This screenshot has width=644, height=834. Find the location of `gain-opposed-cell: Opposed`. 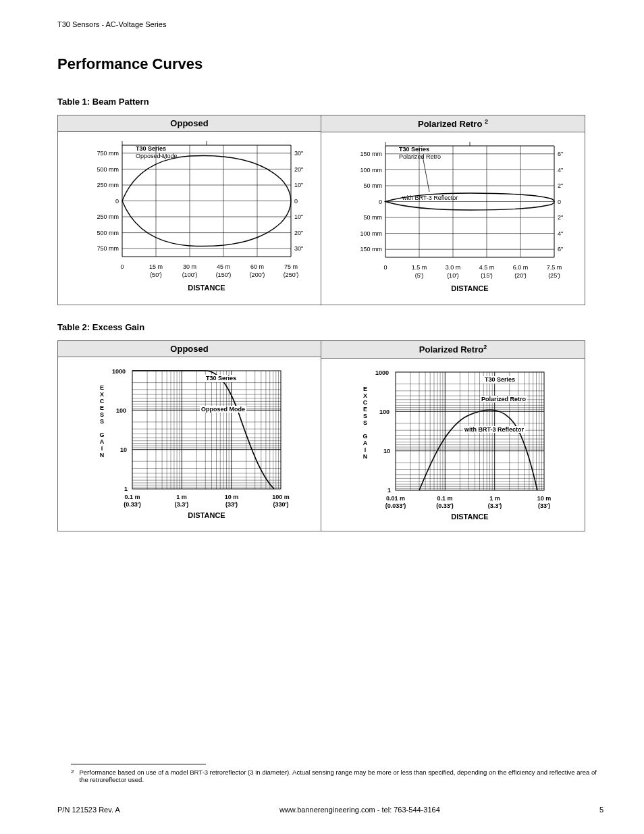

gain-opposed-cell: Opposed is located at coordinates (190, 436).